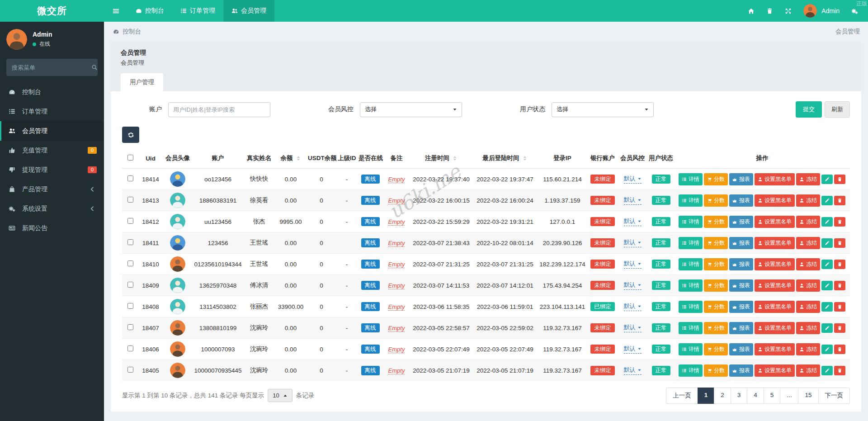  What do you see at coordinates (837, 109) in the screenshot?
I see `refresh-button: 刷新` at bounding box center [837, 109].